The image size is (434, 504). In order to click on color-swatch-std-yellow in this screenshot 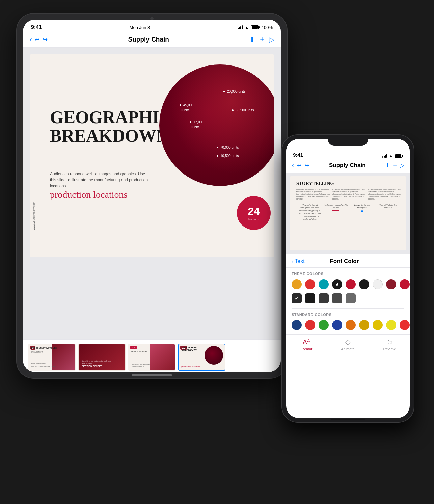, I will do `click(378, 325)`.